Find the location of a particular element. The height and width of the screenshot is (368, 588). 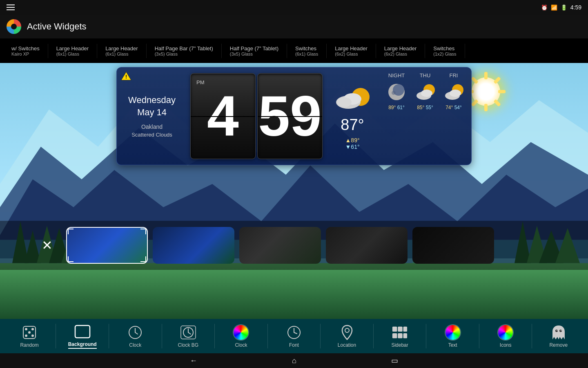

forecast-label-0: NIGHT is located at coordinates (396, 75).